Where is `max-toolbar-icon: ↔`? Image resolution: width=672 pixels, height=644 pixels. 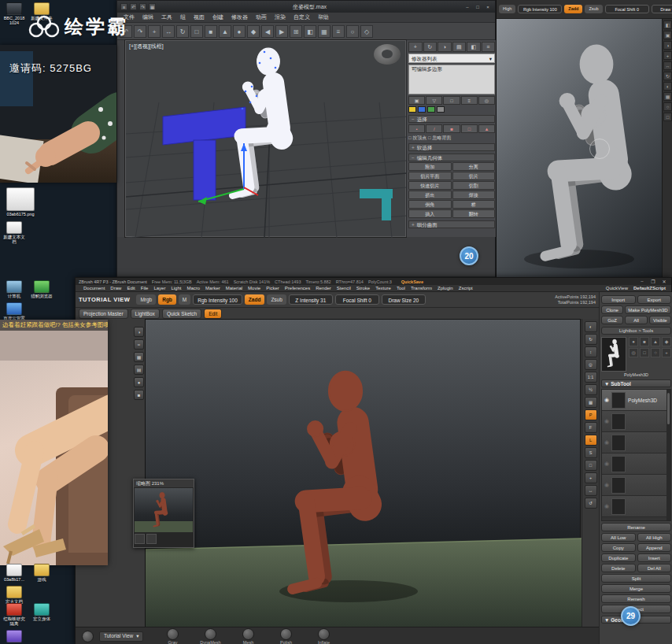
max-toolbar-icon: ↔ is located at coordinates (168, 31).